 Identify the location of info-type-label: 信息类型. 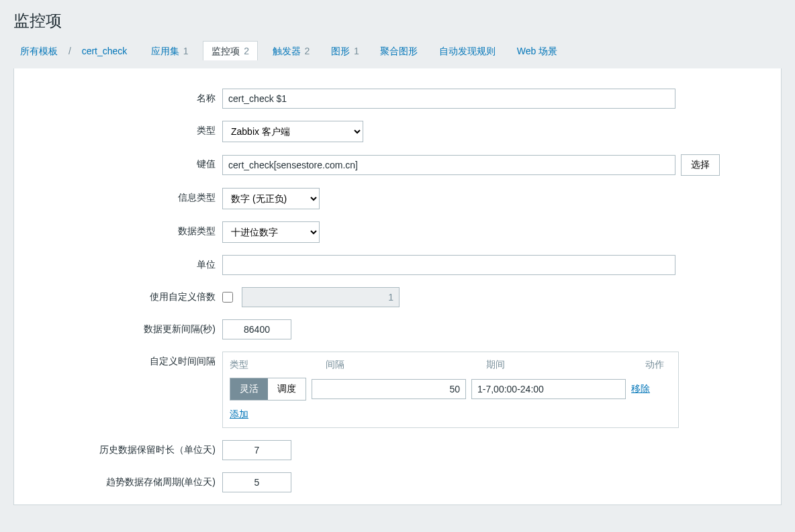
(125, 196).